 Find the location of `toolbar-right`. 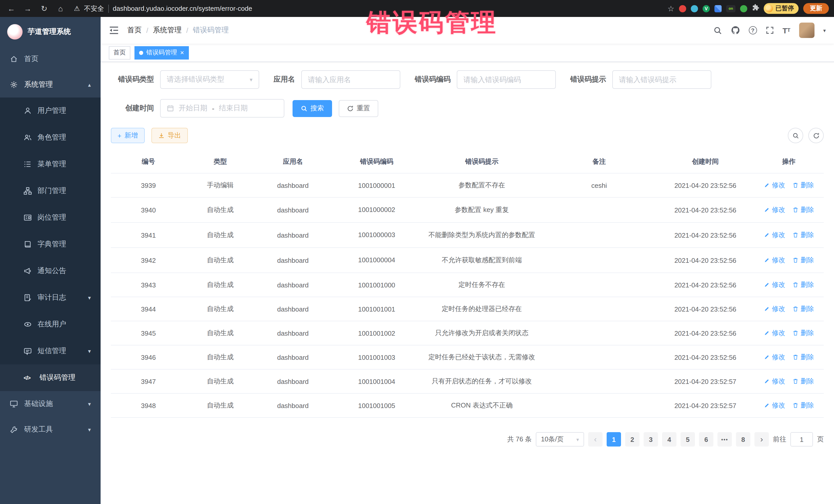

toolbar-right is located at coordinates (806, 135).